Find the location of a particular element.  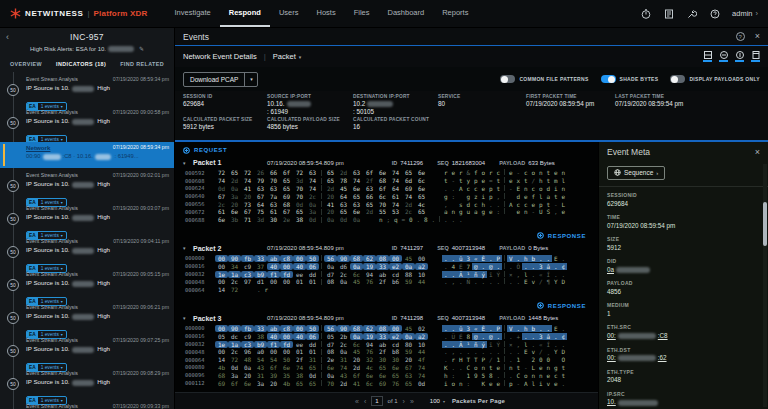

nav-item-users: Users is located at coordinates (289, 14).